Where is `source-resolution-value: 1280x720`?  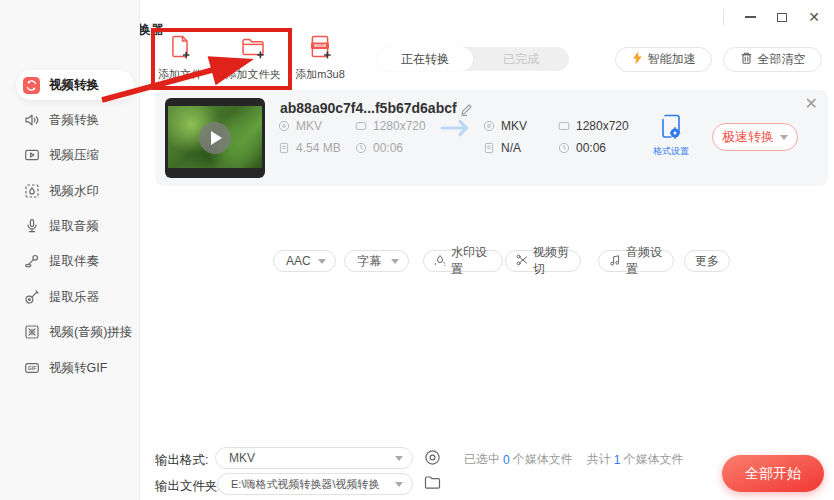
source-resolution-value: 1280x720 is located at coordinates (400, 126).